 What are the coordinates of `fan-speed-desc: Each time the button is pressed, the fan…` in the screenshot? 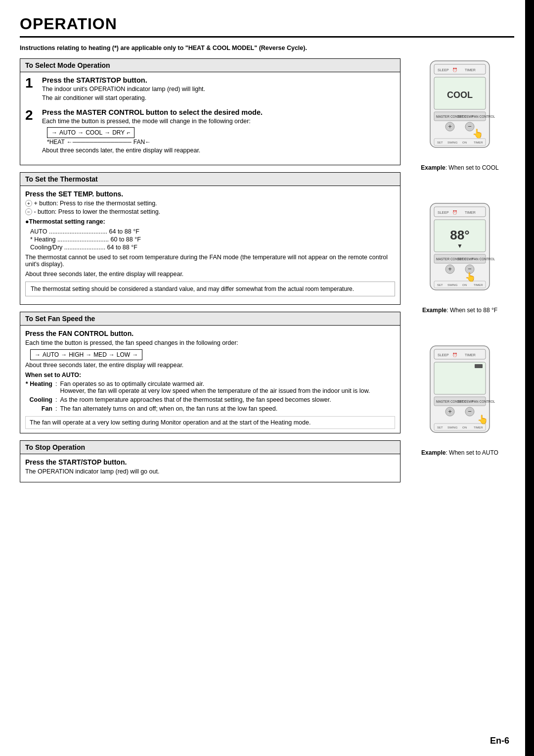 It's located at (210, 343).